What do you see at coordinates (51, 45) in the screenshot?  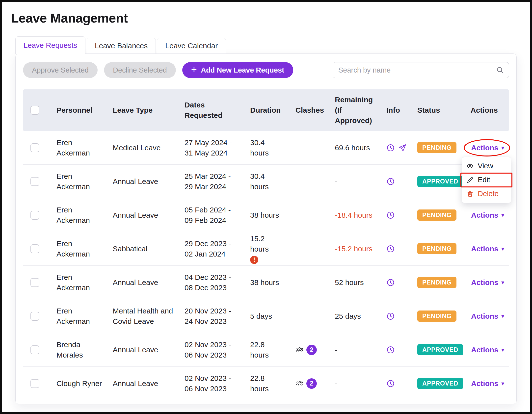 I see `tab-leave-requests: Leave Requests` at bounding box center [51, 45].